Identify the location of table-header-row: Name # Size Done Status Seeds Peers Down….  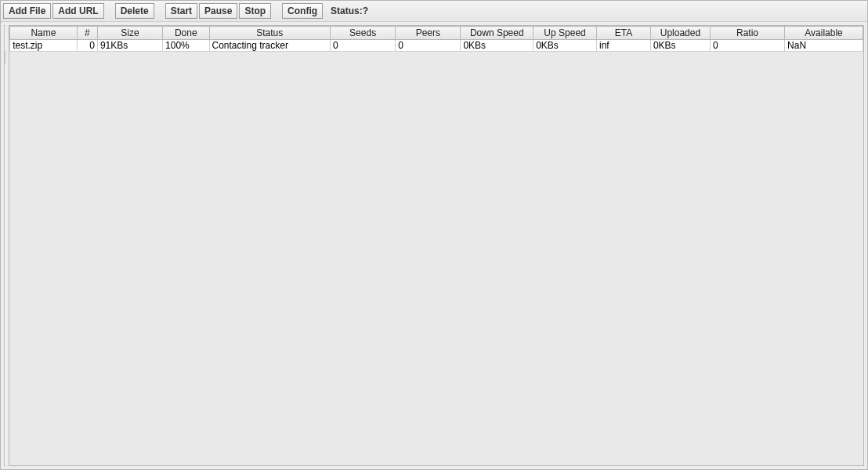
(437, 33).